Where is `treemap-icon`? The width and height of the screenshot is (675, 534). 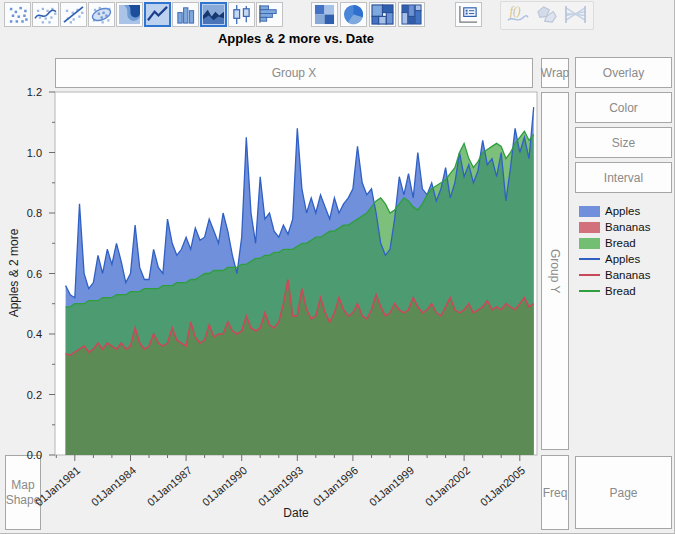 treemap-icon is located at coordinates (382, 14).